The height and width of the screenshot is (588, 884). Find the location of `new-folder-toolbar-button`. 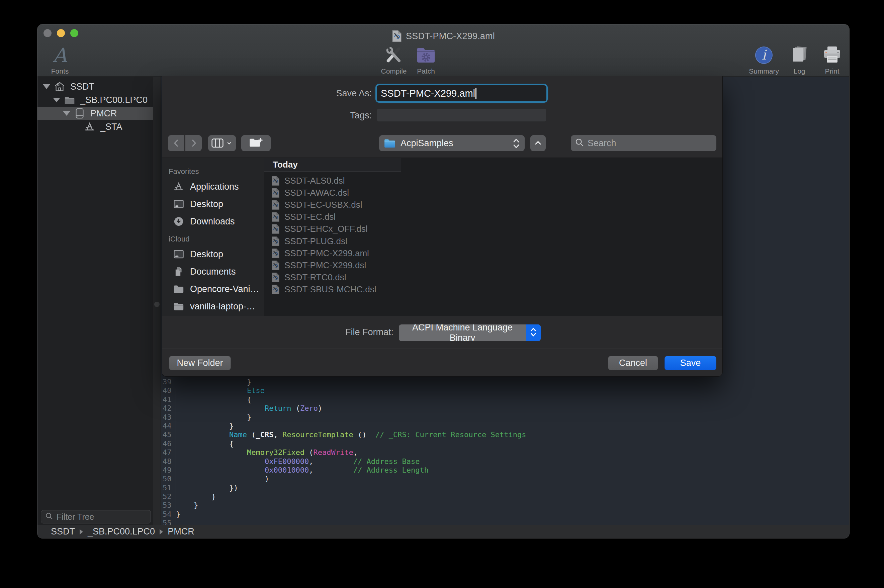

new-folder-toolbar-button is located at coordinates (256, 143).